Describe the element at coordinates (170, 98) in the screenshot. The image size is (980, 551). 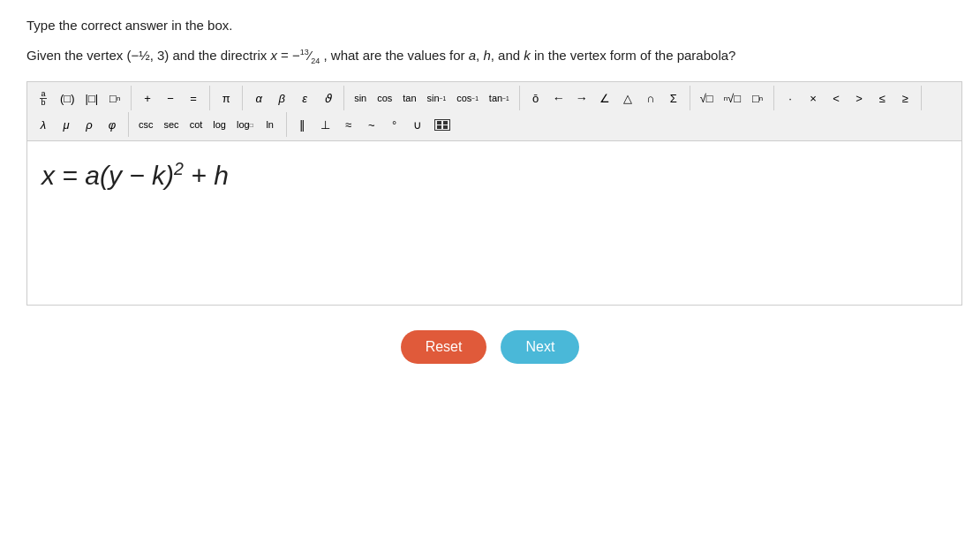
I see `toolbar-section-ops: + − =` at that location.